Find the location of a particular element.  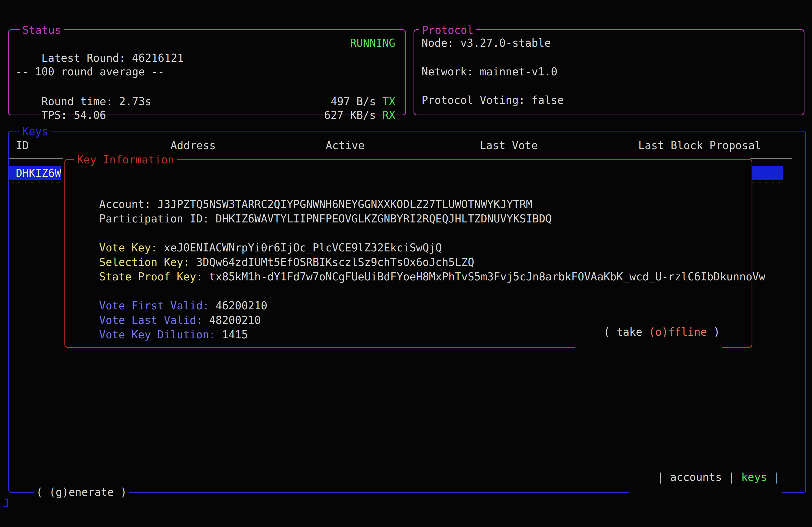

protocol-panel: Protocol Node: v3.27.0-stable Network: m… is located at coordinates (609, 72).